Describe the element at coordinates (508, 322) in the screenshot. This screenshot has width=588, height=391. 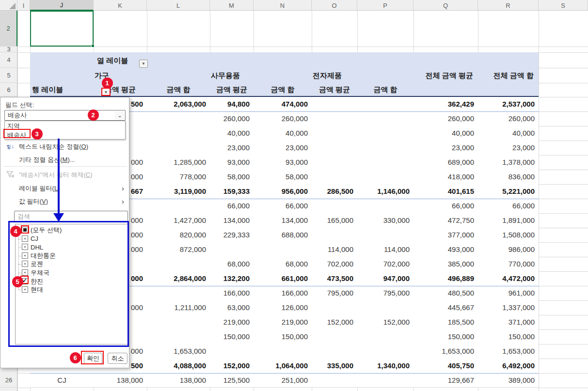
I see `pivot-cell: 371,000` at that location.